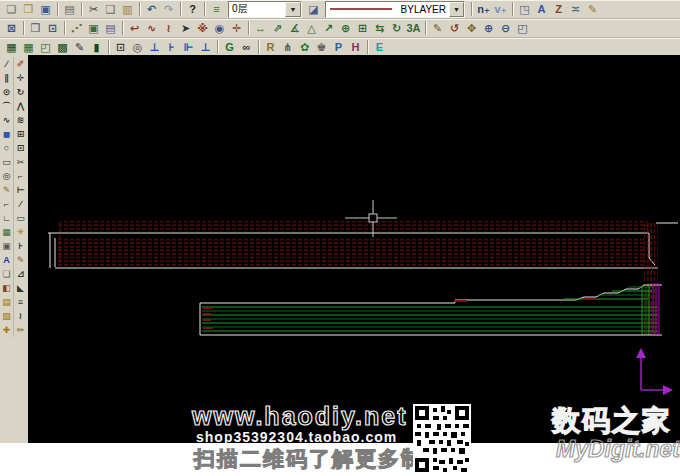  What do you see at coordinates (20, 246) in the screenshot?
I see `lengthen-icon: ⊦` at bounding box center [20, 246].